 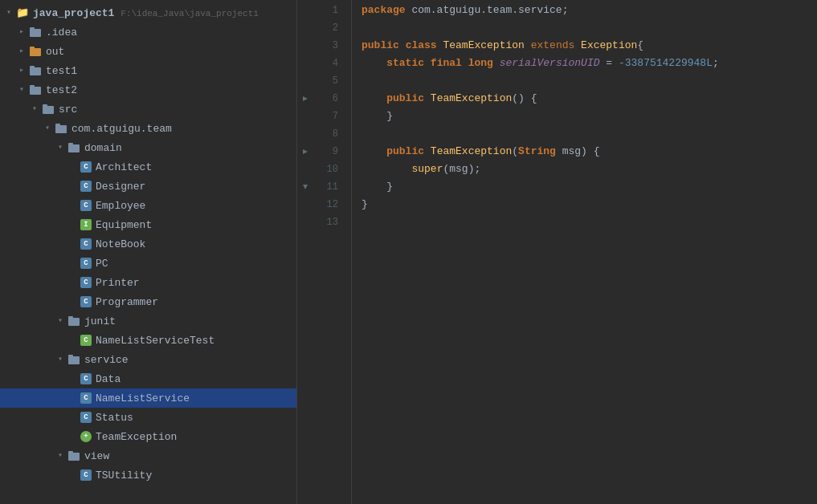 I want to click on token: }, so click(x=378, y=186).